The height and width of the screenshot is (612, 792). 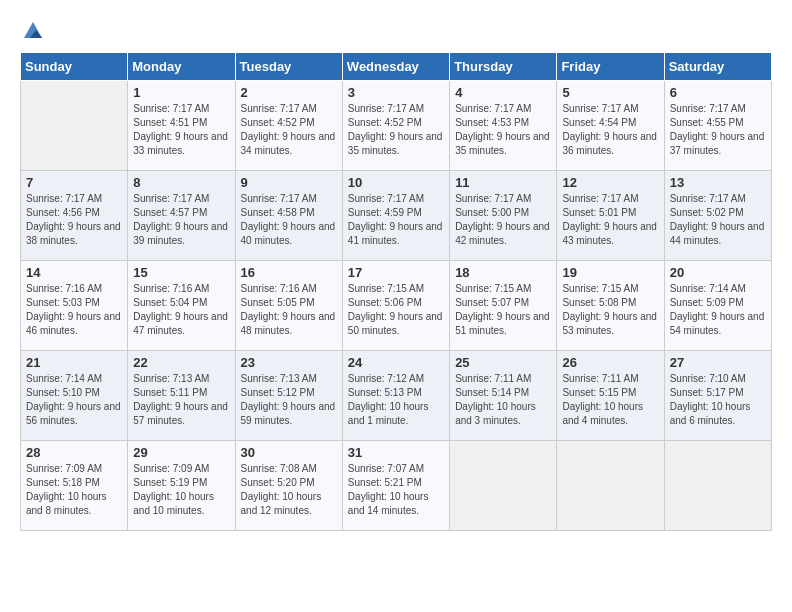 What do you see at coordinates (396, 31) in the screenshot?
I see `page-header` at bounding box center [396, 31].